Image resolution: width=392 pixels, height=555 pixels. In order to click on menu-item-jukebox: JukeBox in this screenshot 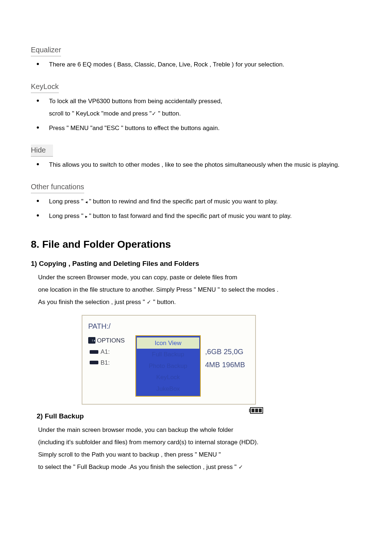, I will do `click(168, 389)`.